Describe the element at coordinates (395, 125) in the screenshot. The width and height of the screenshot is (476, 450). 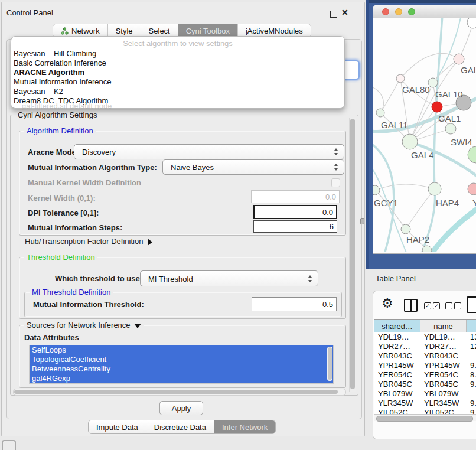
I see `node-label: GAL11` at that location.